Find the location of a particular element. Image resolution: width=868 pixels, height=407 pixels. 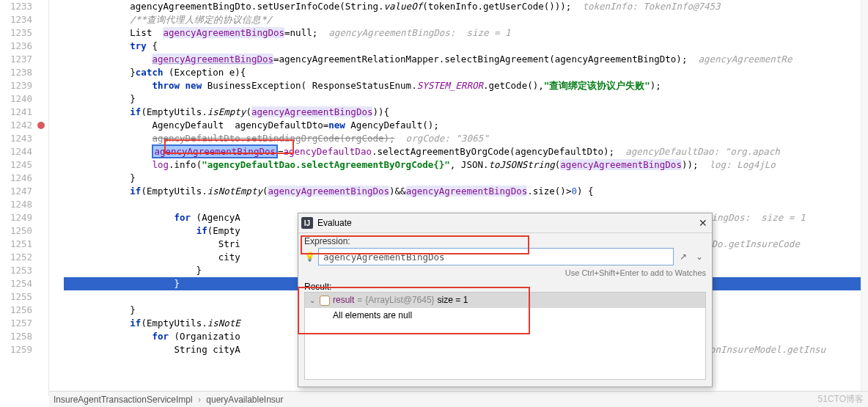

line-number: 1257 is located at coordinates (16, 323).